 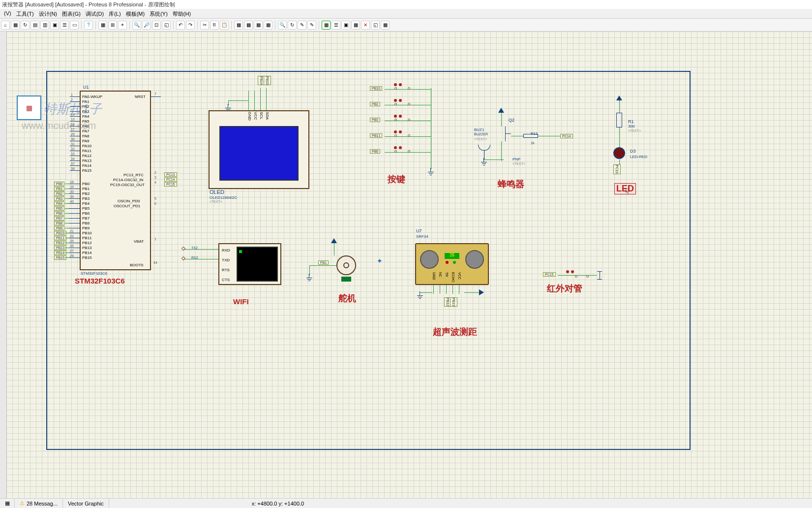 I want to click on grid-button: ▦, so click(x=103, y=25).